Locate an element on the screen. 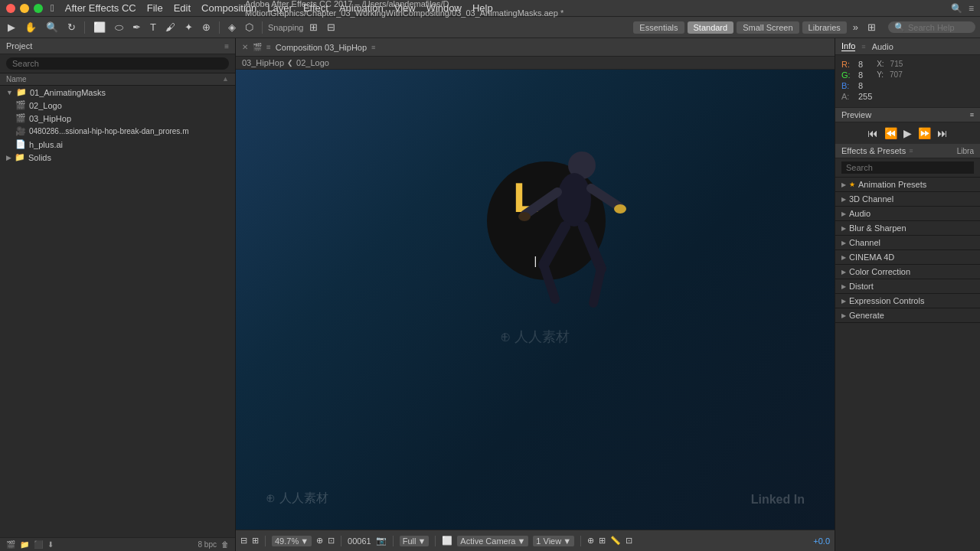 The image size is (980, 551). minimize-button is located at coordinates (24, 8).